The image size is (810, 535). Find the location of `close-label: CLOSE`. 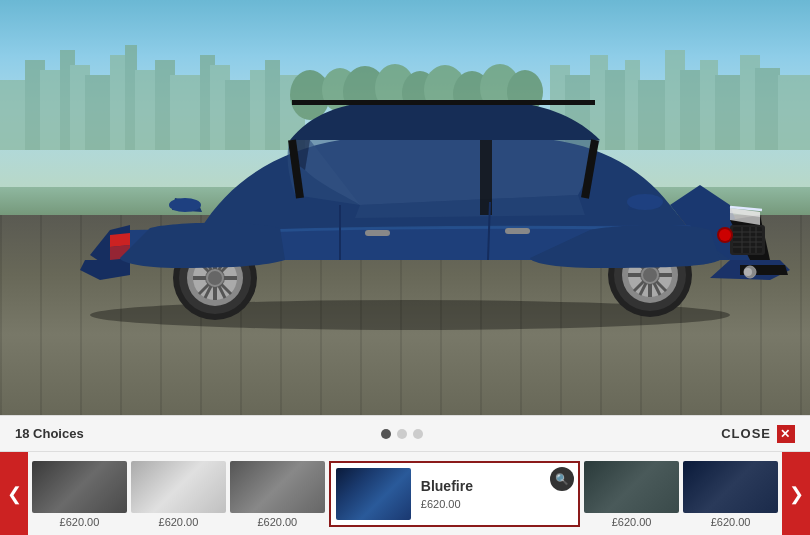

close-label: CLOSE is located at coordinates (746, 434).